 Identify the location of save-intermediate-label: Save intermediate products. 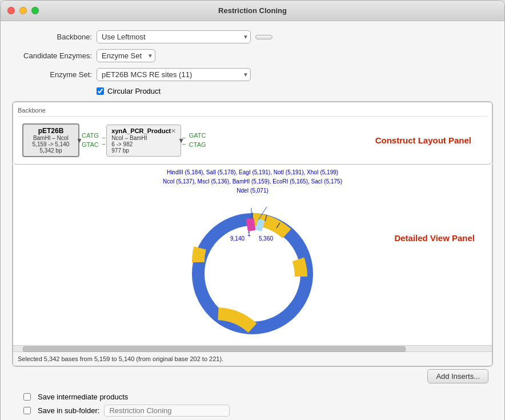
(83, 397).